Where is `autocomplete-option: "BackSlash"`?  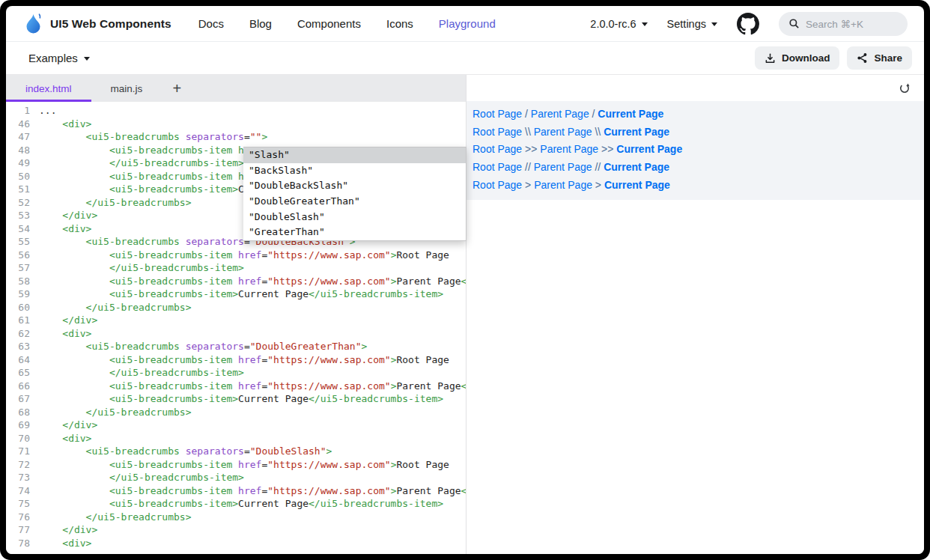
autocomplete-option: "BackSlash" is located at coordinates (355, 171).